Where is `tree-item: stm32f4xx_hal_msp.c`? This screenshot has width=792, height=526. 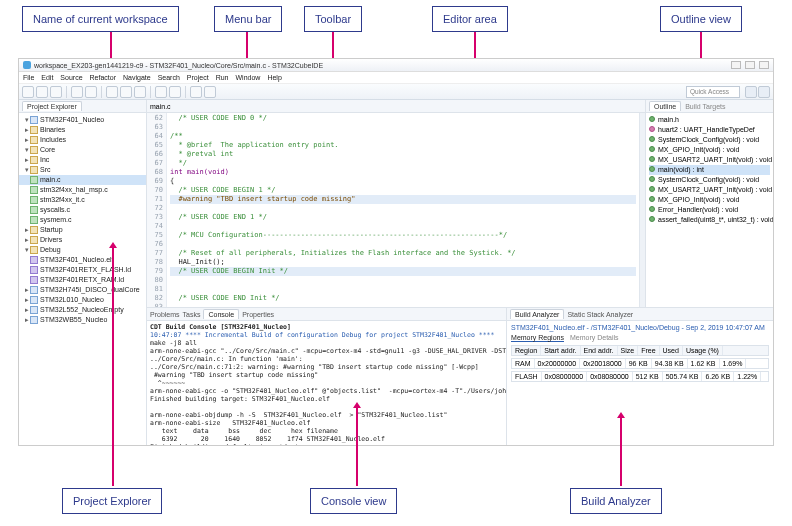 tree-item: stm32f4xx_hal_msp.c is located at coordinates (82, 190).